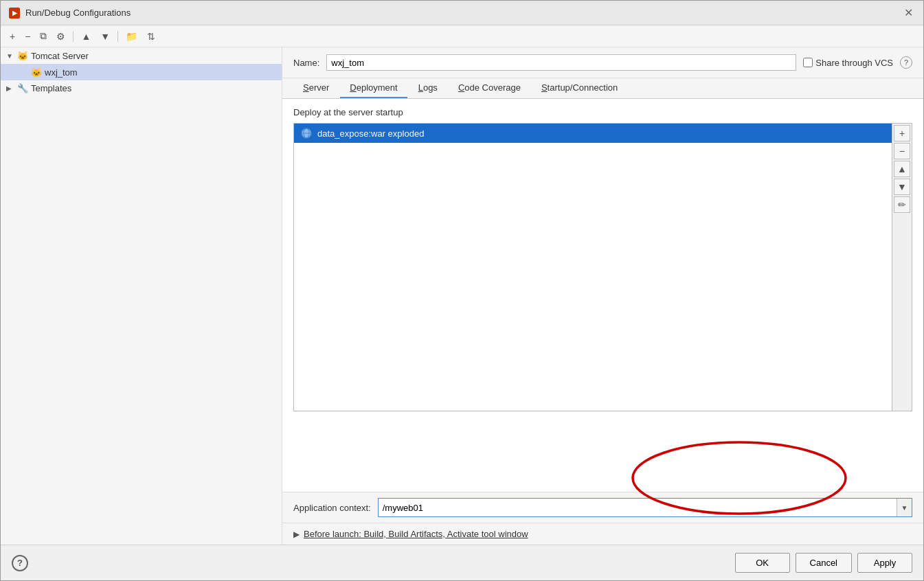 This screenshot has height=581, width=924. I want to click on tree-item-wxj-tom: 🐱 wxj_tom, so click(142, 72).